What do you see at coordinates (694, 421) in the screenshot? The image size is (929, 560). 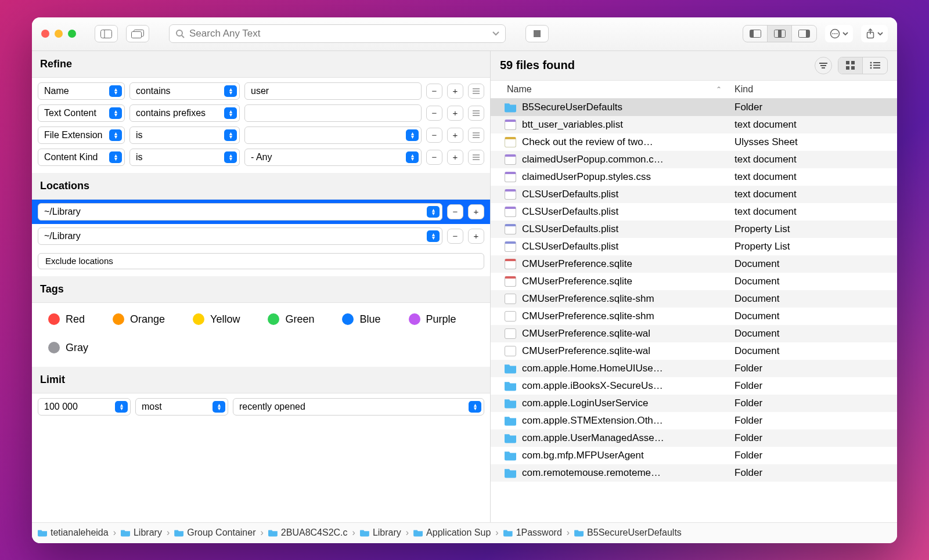 I see `file-row: com.apple.STMExtension.Oth…Folder` at bounding box center [694, 421].